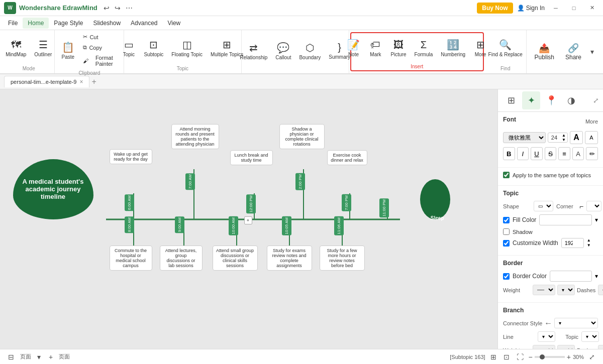 This screenshot has height=364, width=603. I want to click on width-down-button: ▼, so click(589, 246).